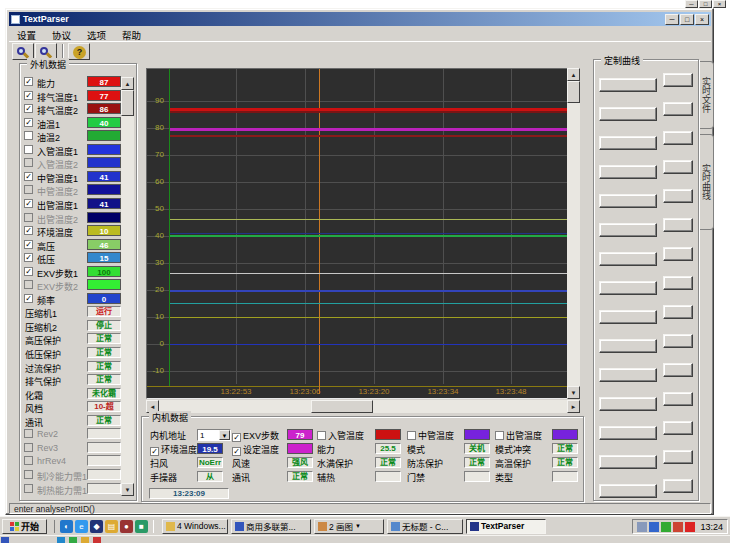 The height and width of the screenshot is (543, 730). I want to click on time-cursor, so click(320, 232).